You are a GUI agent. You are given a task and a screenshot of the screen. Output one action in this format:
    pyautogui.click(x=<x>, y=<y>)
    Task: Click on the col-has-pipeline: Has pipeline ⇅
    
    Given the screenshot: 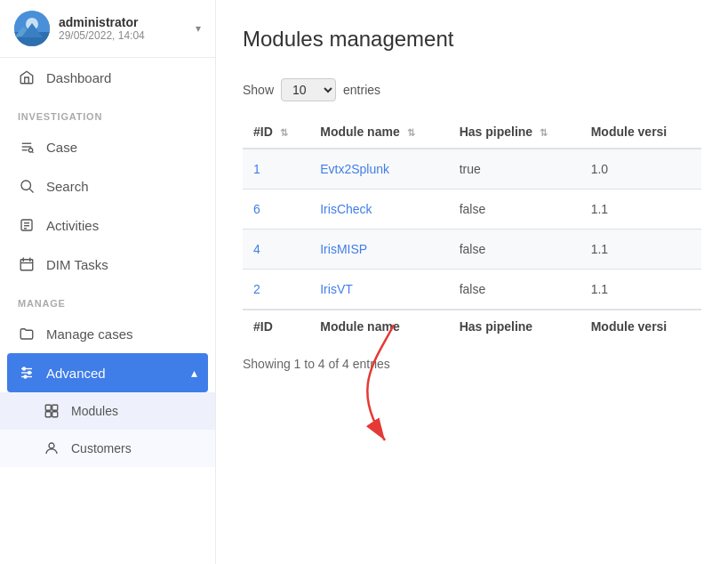 What is the action you would take?
    pyautogui.click(x=515, y=132)
    